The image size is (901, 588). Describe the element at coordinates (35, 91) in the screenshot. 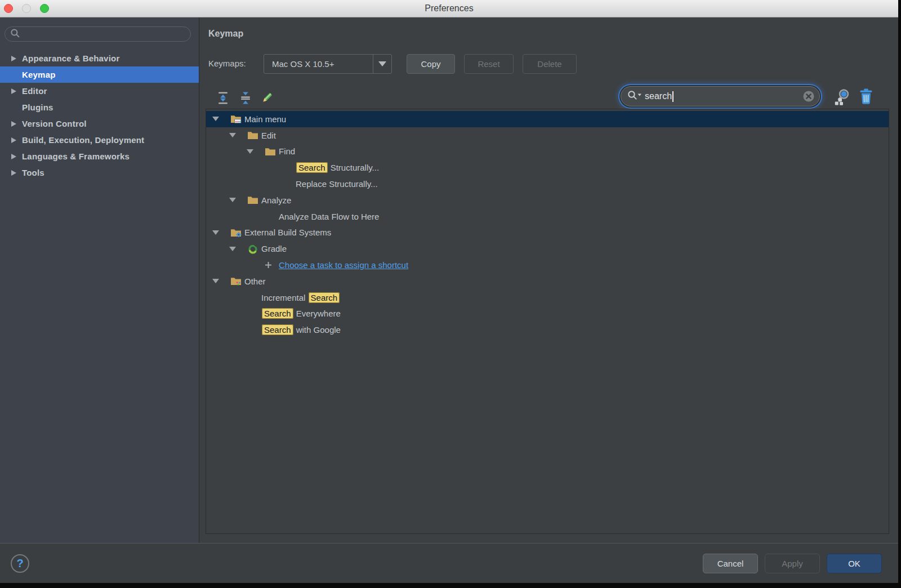

I see `sidebar-item-label: Editor` at that location.